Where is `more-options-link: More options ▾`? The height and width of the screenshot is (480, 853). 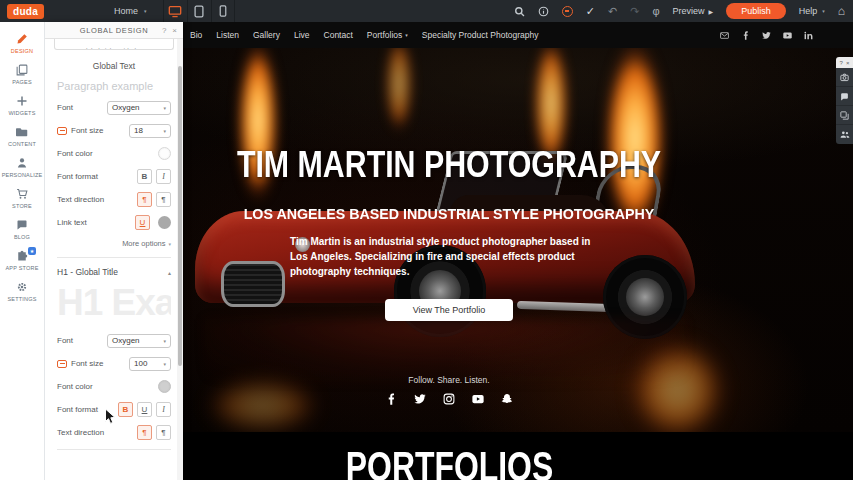 more-options-link: More options ▾ is located at coordinates (114, 244).